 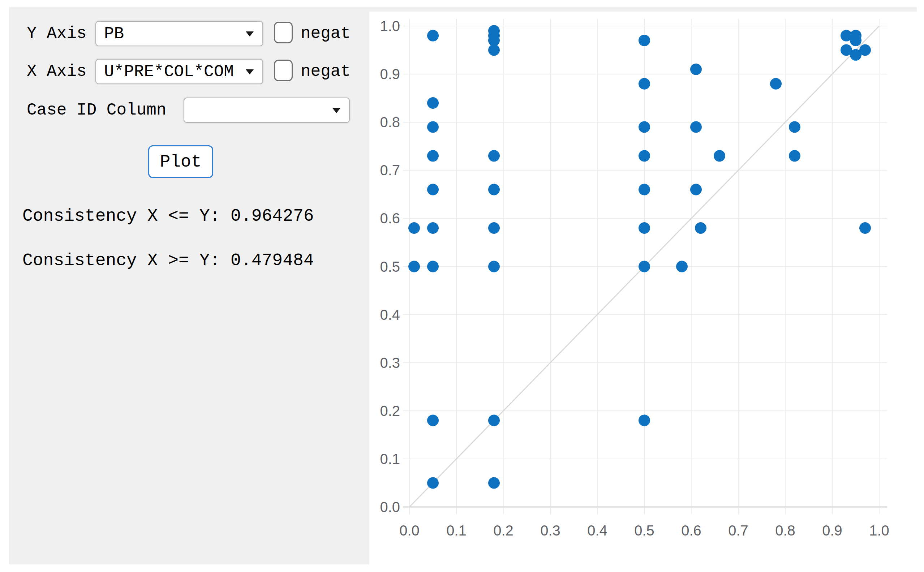 I want to click on y-tick-label: 0.8, so click(x=390, y=122).